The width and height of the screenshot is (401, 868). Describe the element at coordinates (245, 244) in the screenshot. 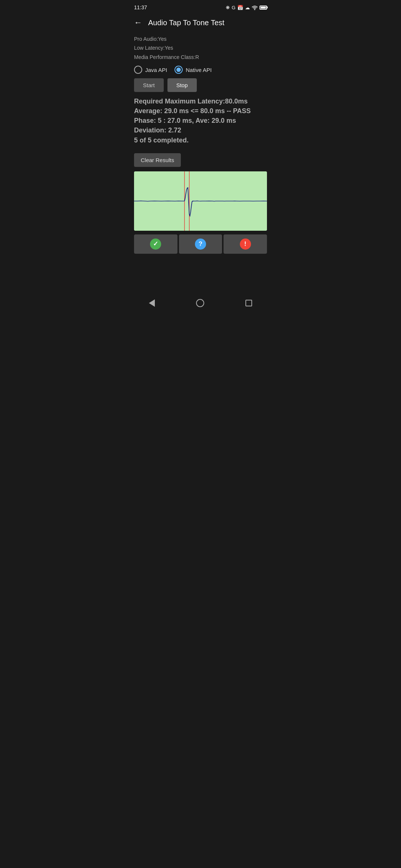

I see `exclaim-icon: !` at that location.